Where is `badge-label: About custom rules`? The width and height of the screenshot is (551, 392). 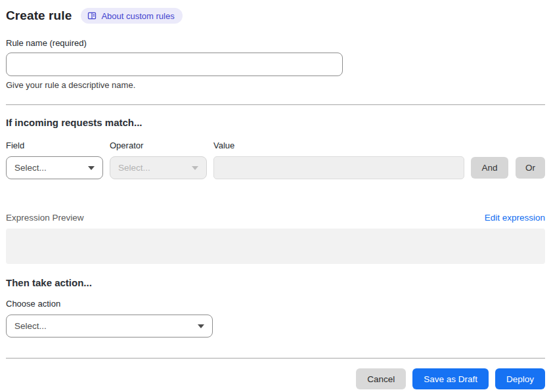 badge-label: About custom rules is located at coordinates (138, 16).